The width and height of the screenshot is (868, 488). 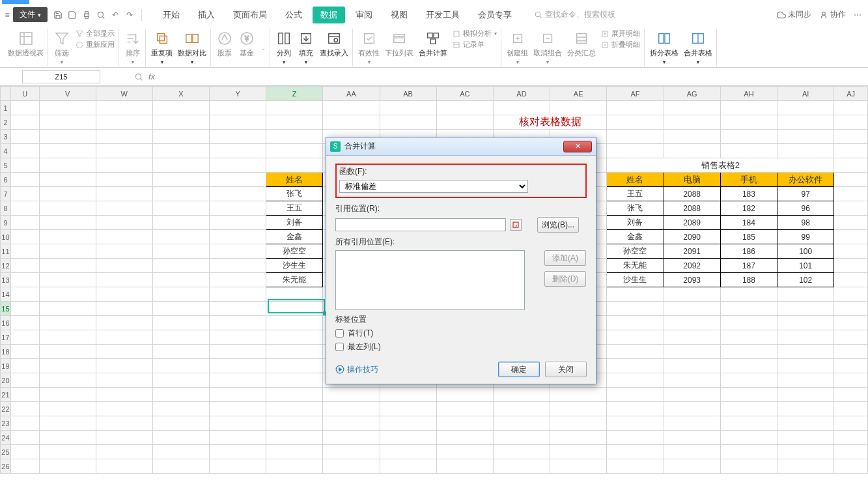 I want to click on tab-开发工具: 开发工具, so click(x=443, y=15).